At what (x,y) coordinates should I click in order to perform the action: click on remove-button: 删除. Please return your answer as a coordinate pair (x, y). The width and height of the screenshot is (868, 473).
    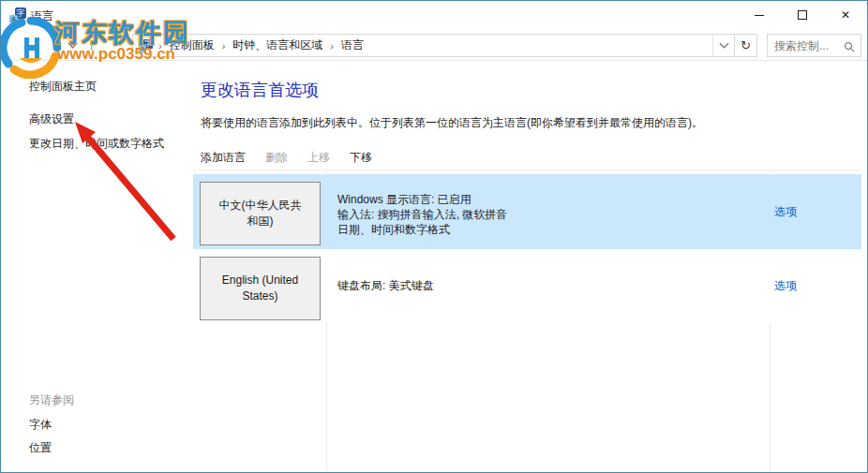
    Looking at the image, I should click on (277, 157).